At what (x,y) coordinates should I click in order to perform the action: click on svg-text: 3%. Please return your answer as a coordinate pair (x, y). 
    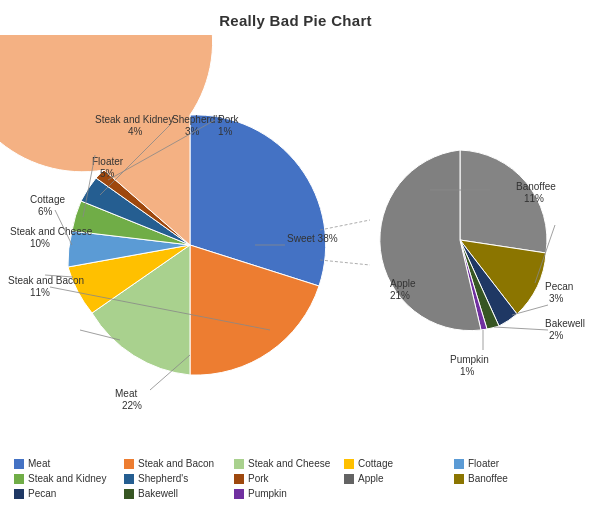
    Looking at the image, I should click on (556, 298).